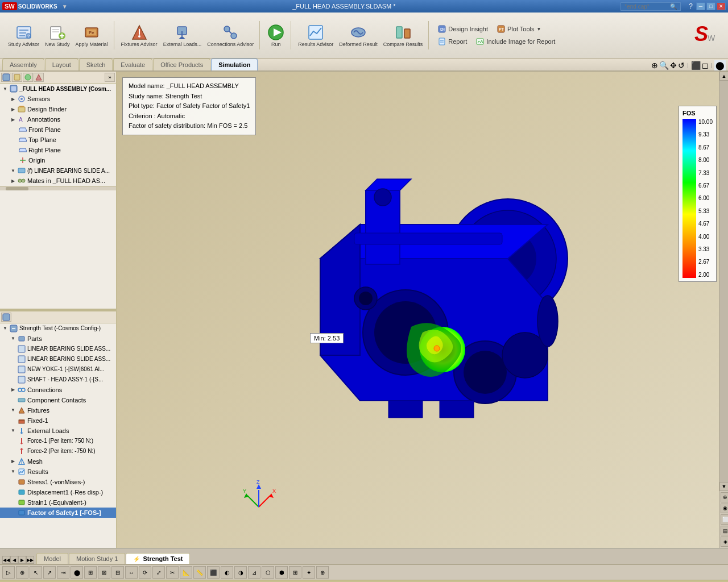  I want to click on maximize-button: □, so click(711, 6).